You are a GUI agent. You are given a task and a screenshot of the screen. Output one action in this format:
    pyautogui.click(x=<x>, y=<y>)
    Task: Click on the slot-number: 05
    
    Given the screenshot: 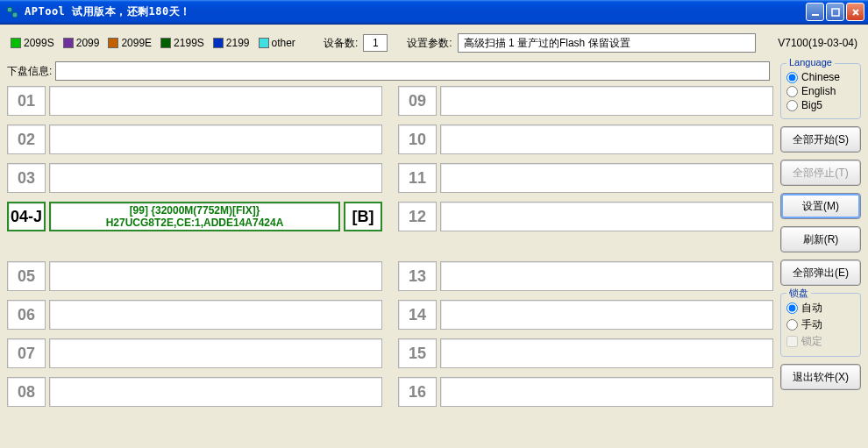 What is the action you would take?
    pyautogui.click(x=26, y=276)
    